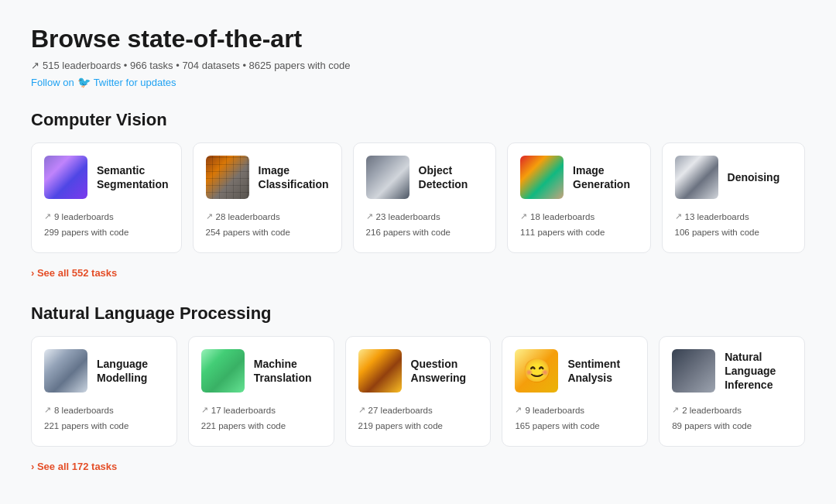 The image size is (836, 504). I want to click on card-title-object-det: Object Detection, so click(451, 177).